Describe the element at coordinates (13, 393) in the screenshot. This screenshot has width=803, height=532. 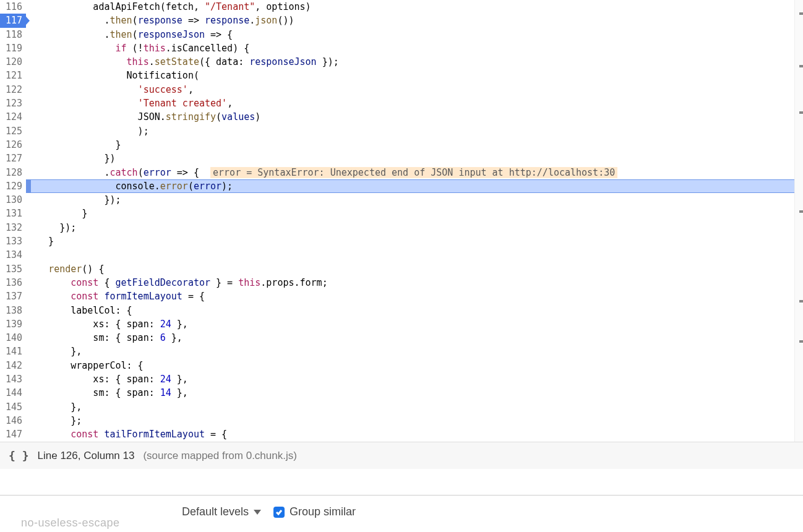
I see `line-number: 144` at that location.